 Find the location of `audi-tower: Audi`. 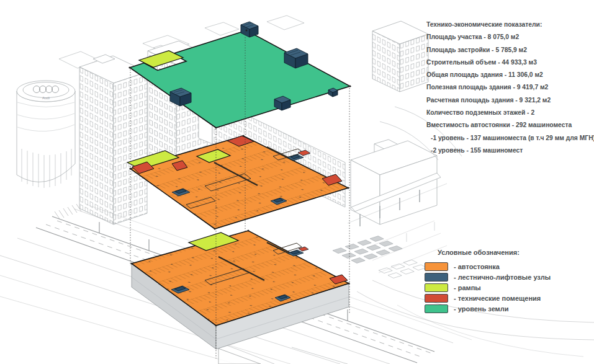

audi-tower: Audi is located at coordinates (46, 134).